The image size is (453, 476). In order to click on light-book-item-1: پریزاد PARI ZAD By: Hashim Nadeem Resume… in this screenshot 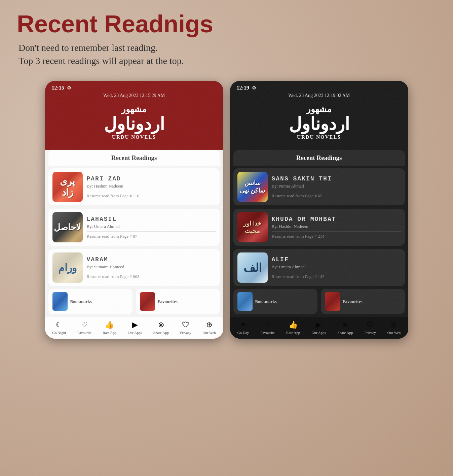, I will do `click(134, 187)`.